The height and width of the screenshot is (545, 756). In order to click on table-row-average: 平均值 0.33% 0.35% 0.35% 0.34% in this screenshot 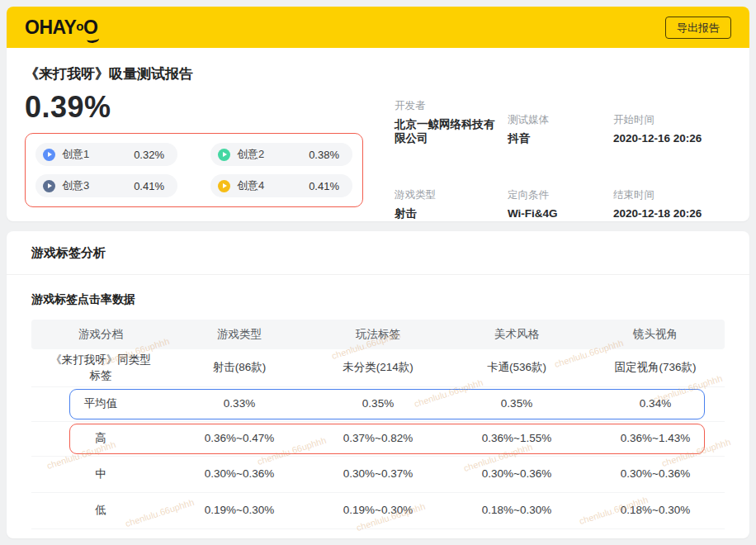, I will do `click(378, 405)`.